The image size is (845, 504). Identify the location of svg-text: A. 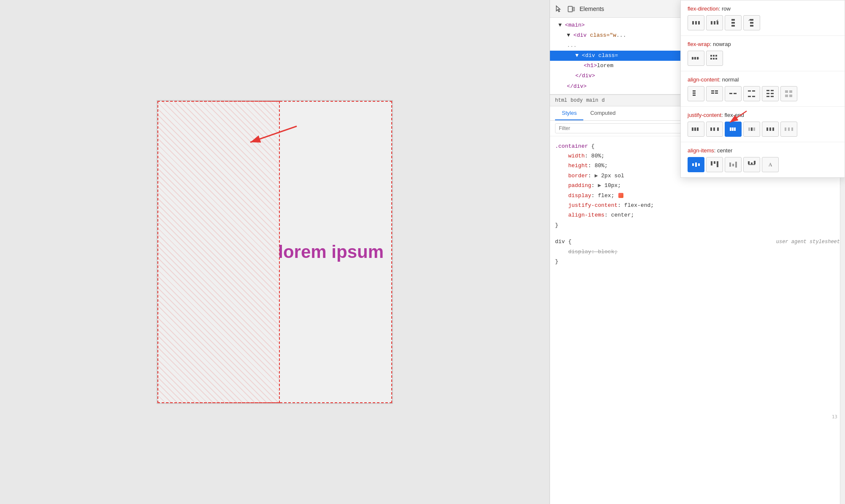
(771, 165).